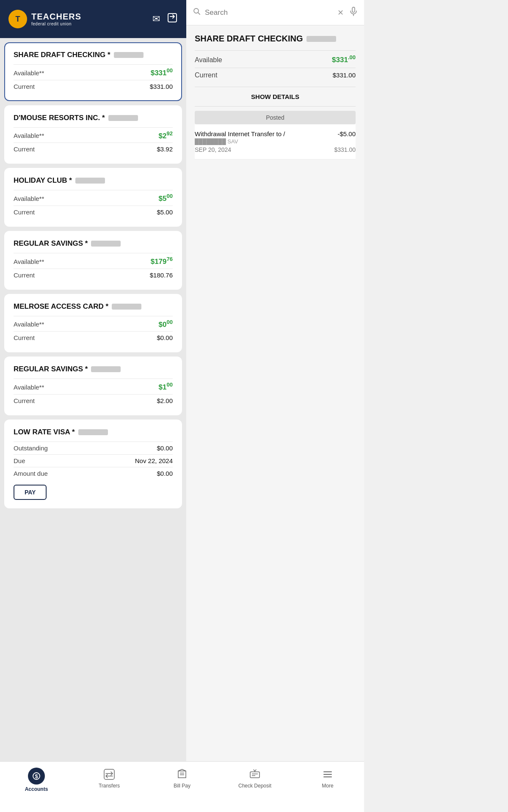  What do you see at coordinates (109, 777) in the screenshot?
I see `nav-item-transfers: Transfers` at bounding box center [109, 777].